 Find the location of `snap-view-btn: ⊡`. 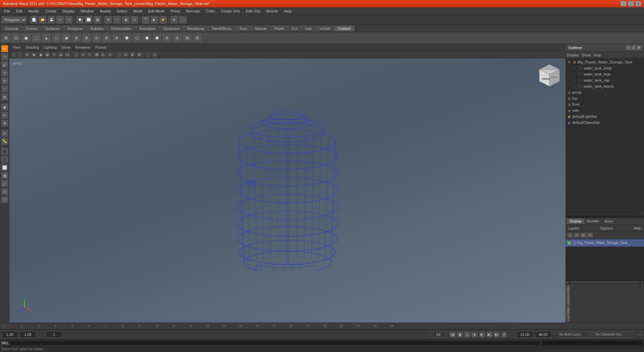

snap-view-btn: ⊡ is located at coordinates (135, 20).